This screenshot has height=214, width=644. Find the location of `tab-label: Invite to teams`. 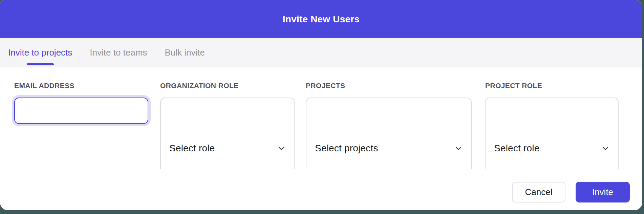

tab-label: Invite to teams is located at coordinates (119, 53).